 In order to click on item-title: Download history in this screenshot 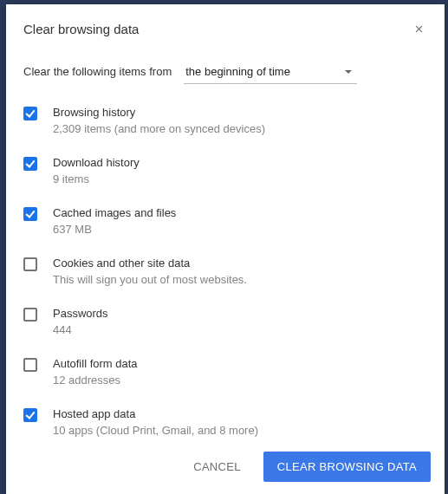, I will do `click(240, 163)`.